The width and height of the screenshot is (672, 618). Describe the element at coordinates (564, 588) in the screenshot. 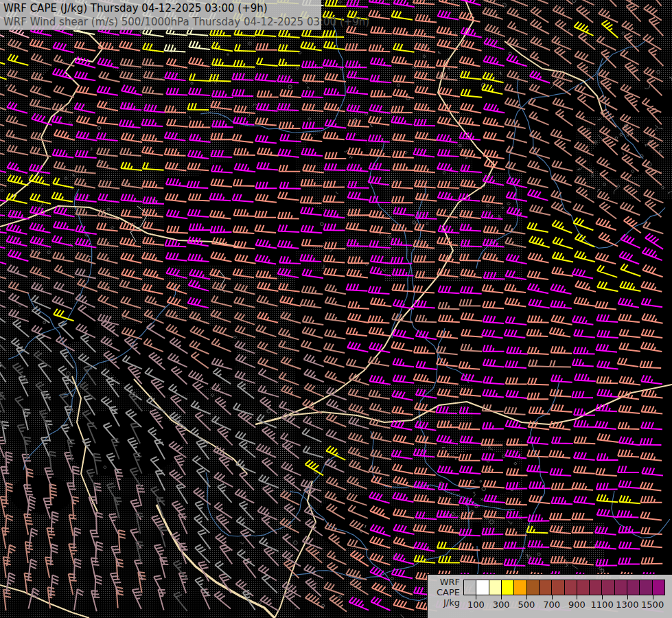

I see `legend-color-scale` at that location.